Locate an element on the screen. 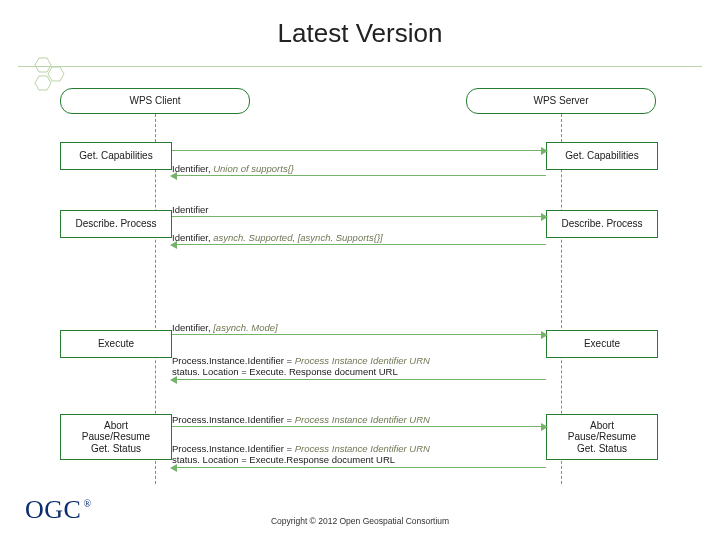 The width and height of the screenshot is (720, 540). execute-response-arrow: Process.Instance.Identifier = Process In… is located at coordinates (359, 368).